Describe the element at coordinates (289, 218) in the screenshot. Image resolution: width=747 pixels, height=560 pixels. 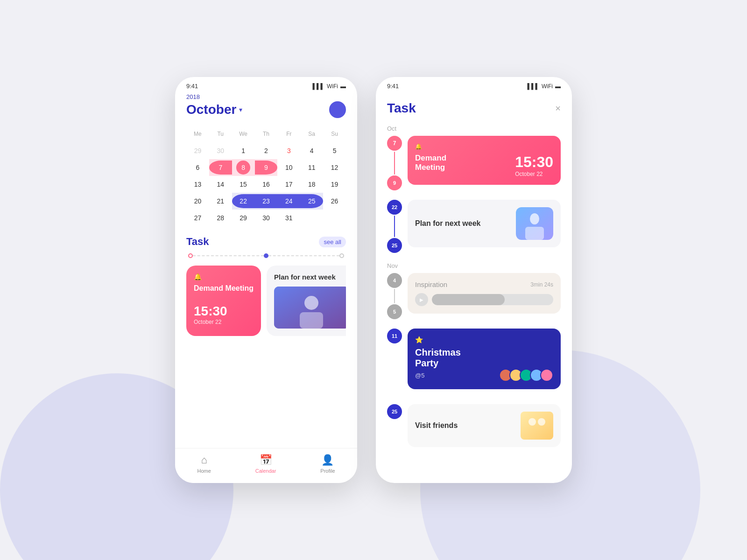
I see `cal-day-31: 31` at that location.